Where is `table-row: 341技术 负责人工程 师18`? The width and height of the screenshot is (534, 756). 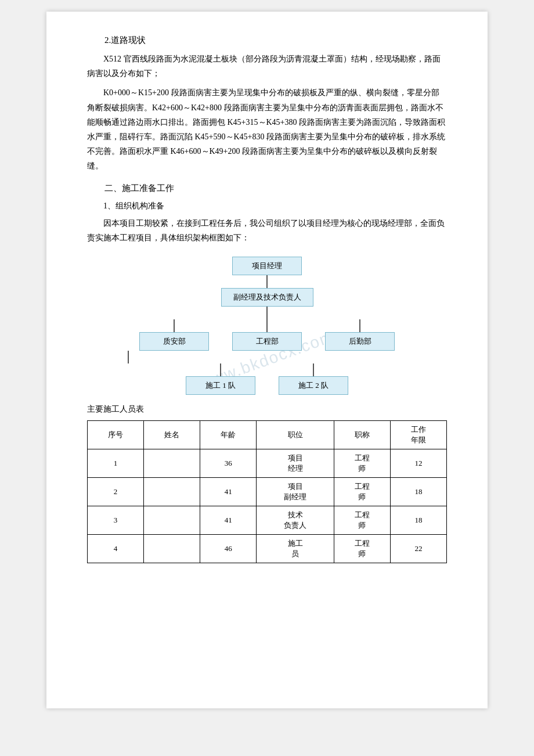 table-row: 341技术 负责人工程 师18 is located at coordinates (267, 520).